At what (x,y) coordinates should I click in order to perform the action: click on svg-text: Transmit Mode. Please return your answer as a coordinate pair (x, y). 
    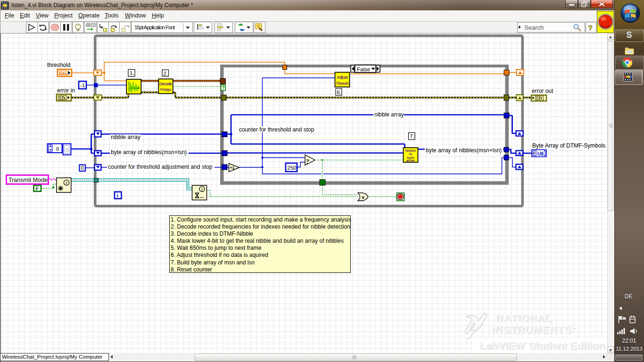
    Looking at the image, I should click on (28, 180).